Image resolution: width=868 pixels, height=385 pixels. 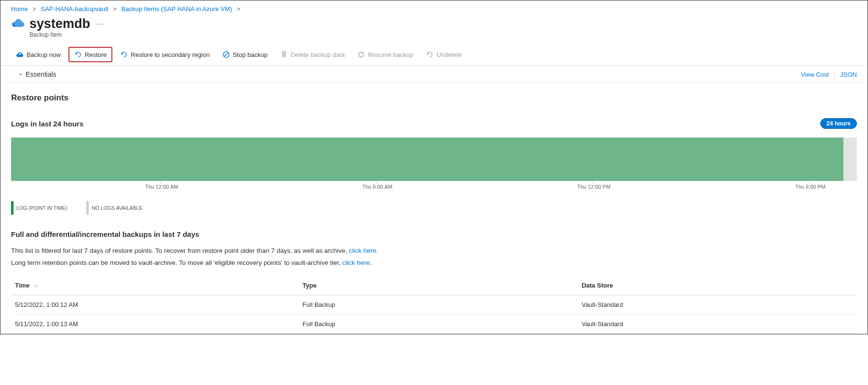 I want to click on page-header: systemdb ···, so click(x=434, y=23).